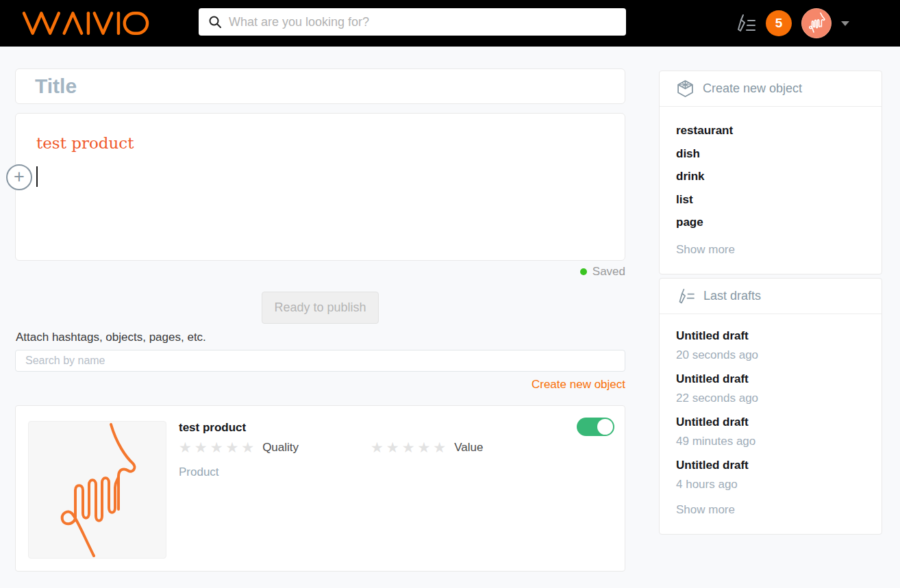  Describe the element at coordinates (816, 23) in the screenshot. I see `avatar-doodle-icon` at that location.